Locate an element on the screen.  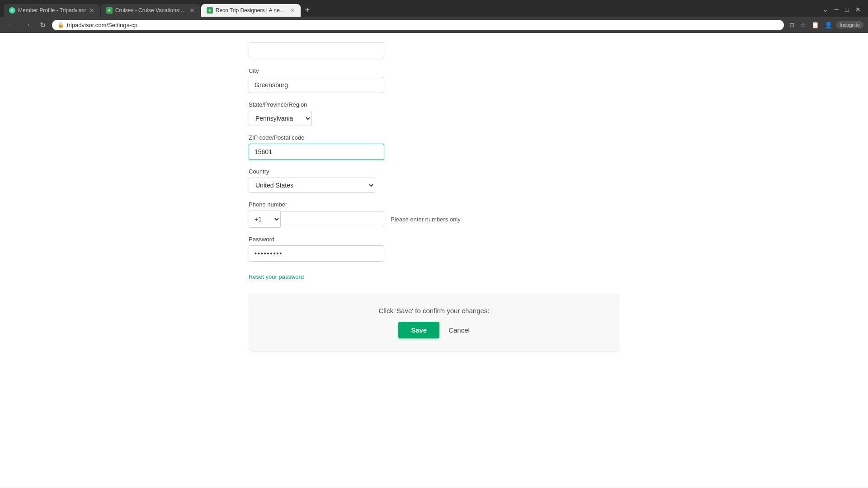
city-input is located at coordinates (316, 85).